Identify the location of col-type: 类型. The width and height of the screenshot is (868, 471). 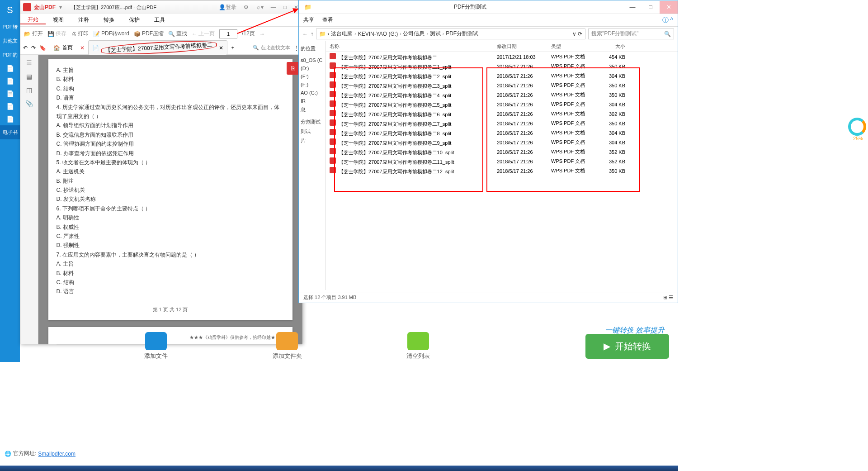
(572, 46).